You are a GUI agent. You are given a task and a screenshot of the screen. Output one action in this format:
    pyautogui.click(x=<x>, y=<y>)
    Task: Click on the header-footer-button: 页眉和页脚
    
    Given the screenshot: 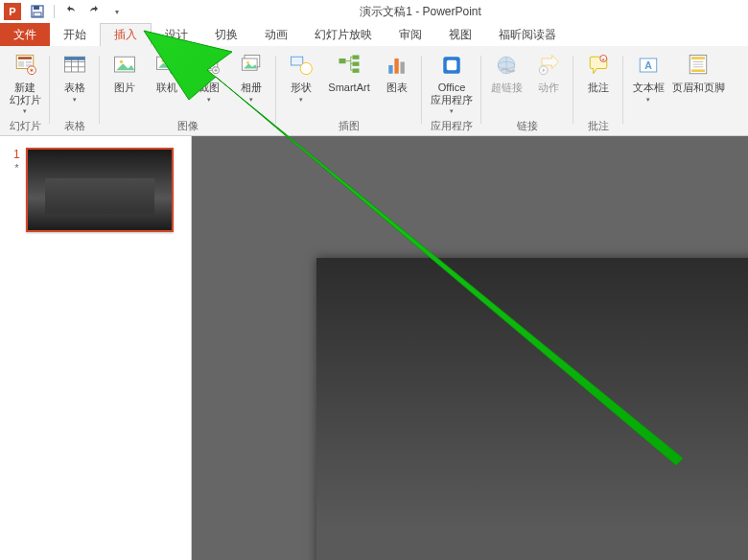 What is the action you would take?
    pyautogui.click(x=698, y=72)
    